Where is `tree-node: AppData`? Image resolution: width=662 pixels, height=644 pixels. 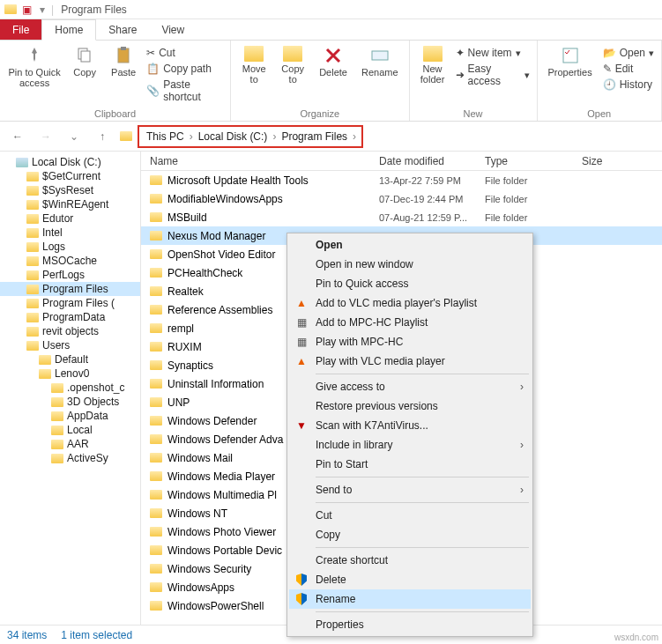
tree-node: AppData is located at coordinates (71, 416).